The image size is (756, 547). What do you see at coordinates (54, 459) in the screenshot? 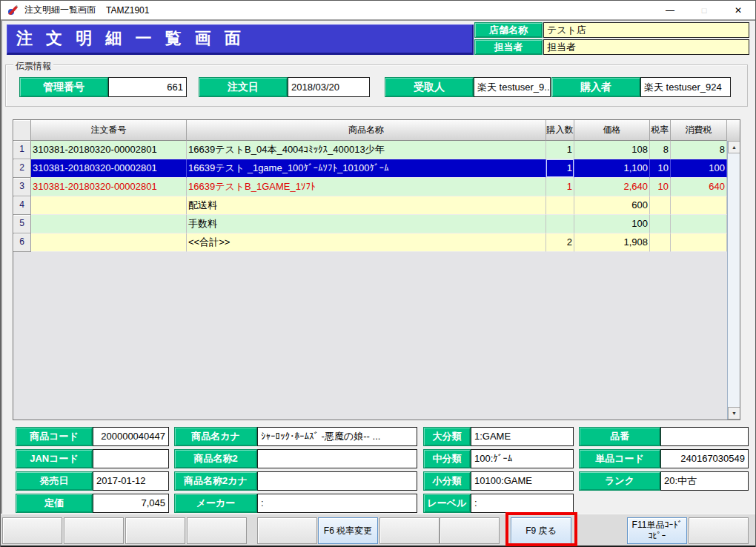
I see `jan-code-label: JANコード` at bounding box center [54, 459].